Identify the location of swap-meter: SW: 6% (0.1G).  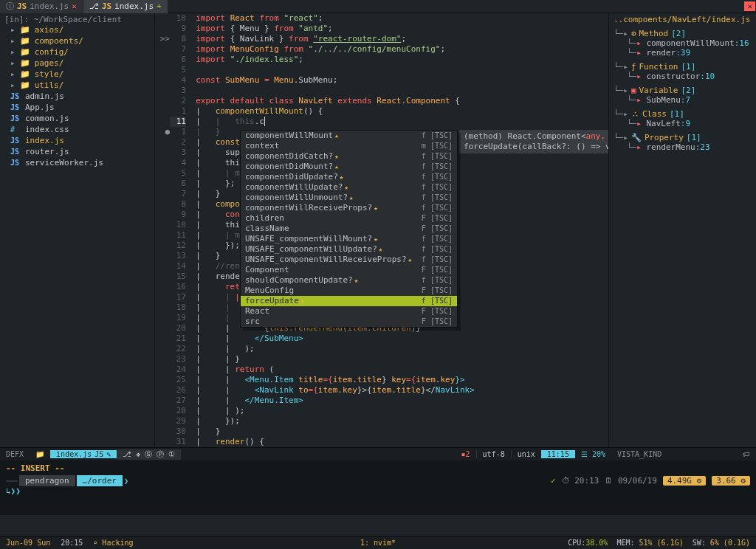
(721, 543).